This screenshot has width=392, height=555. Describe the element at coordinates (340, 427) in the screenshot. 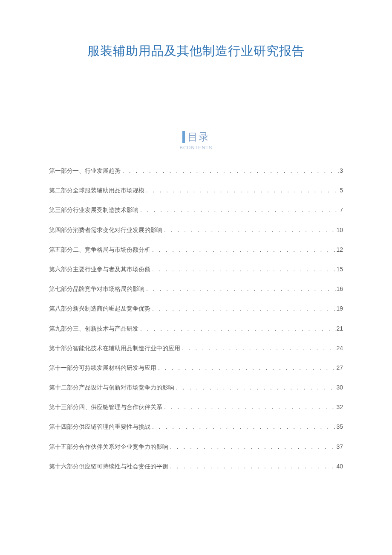

I see `toc-entry-page: 35` at that location.